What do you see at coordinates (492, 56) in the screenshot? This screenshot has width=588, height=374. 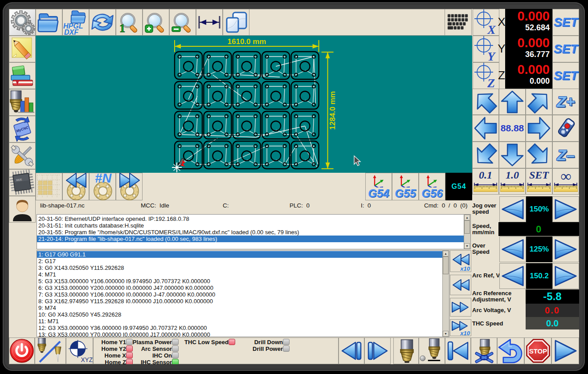 I see `svg-text: Y` at bounding box center [492, 56].